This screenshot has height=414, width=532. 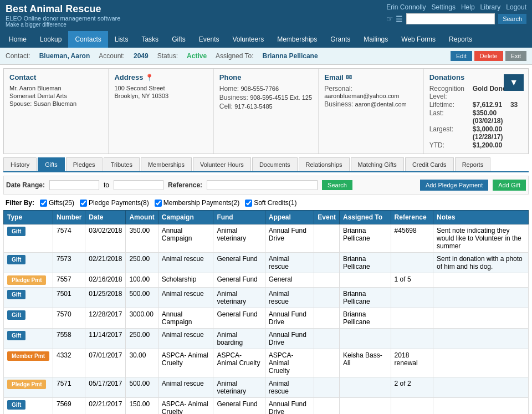 I want to click on tab-relationships: Relationships, so click(x=324, y=164).